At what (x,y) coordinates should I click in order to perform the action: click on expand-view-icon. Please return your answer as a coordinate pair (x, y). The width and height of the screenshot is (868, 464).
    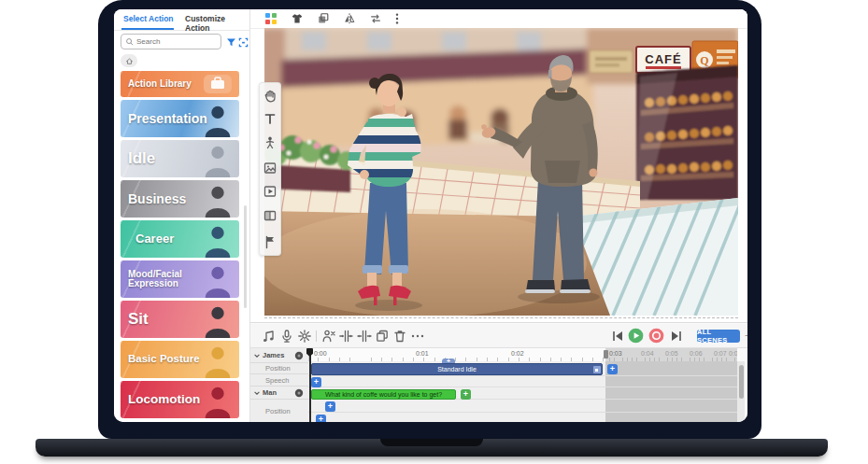
    Looking at the image, I should click on (243, 43).